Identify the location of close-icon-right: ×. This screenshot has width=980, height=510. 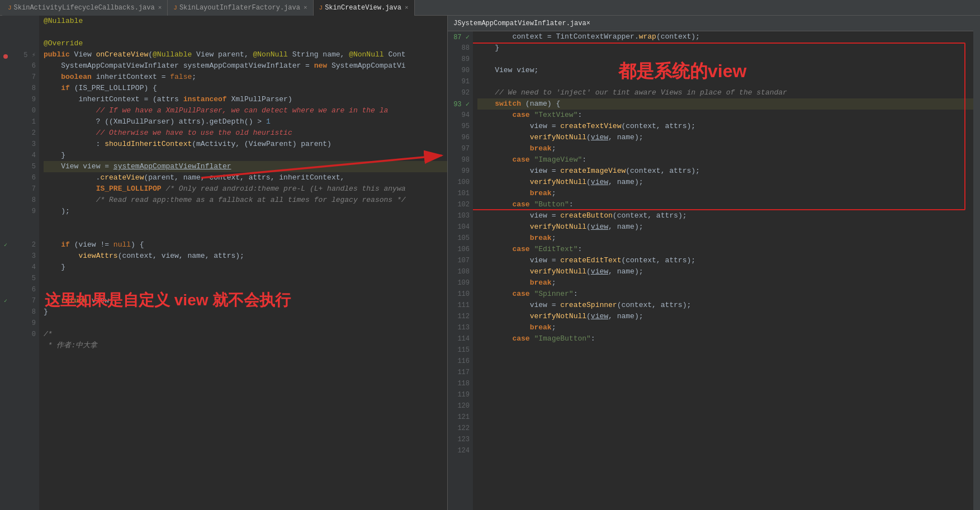
(588, 23).